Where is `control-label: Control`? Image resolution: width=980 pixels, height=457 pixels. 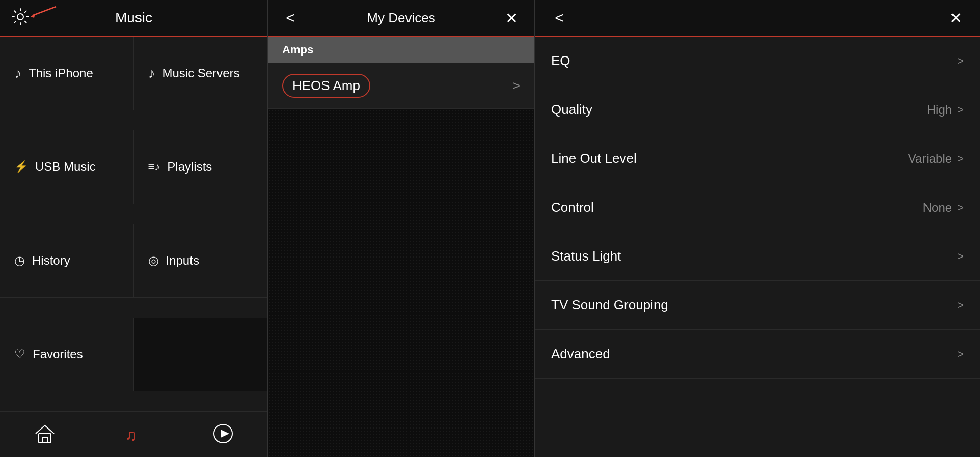 control-label: Control is located at coordinates (573, 208).